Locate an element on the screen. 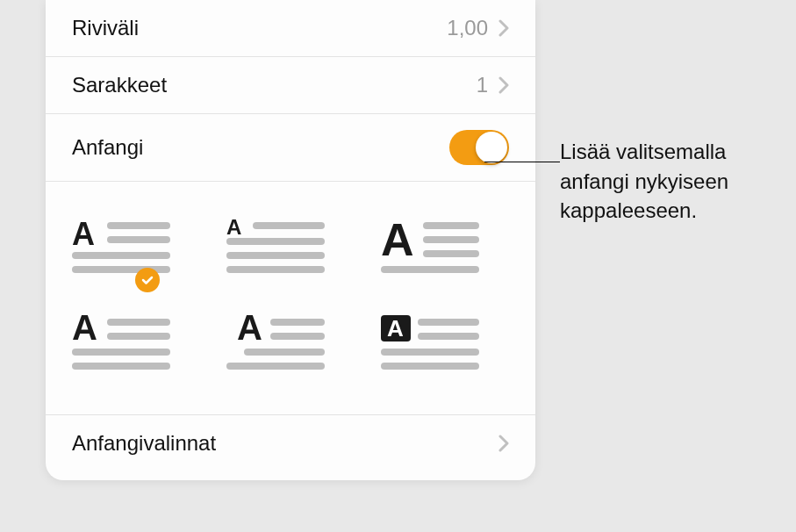 This screenshot has width=796, height=532. dropcap-label: Anfangi is located at coordinates (261, 147).